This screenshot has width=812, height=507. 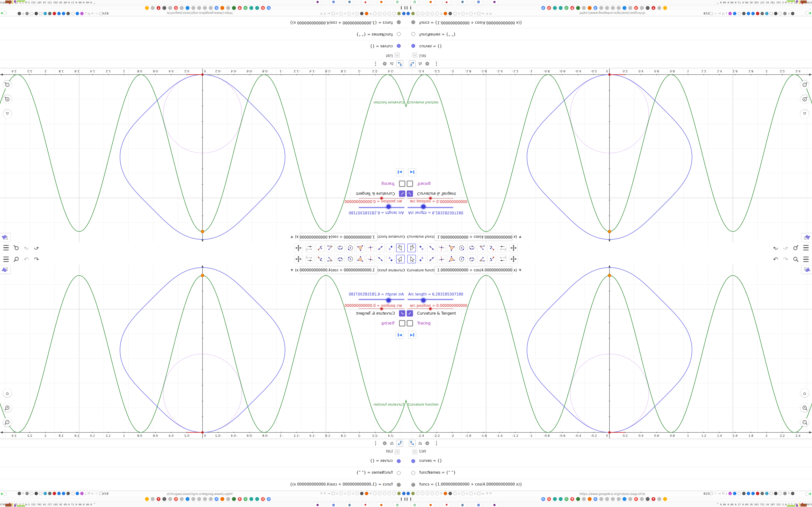 What do you see at coordinates (101, 13) in the screenshot?
I see `translate-icon` at bounding box center [101, 13].